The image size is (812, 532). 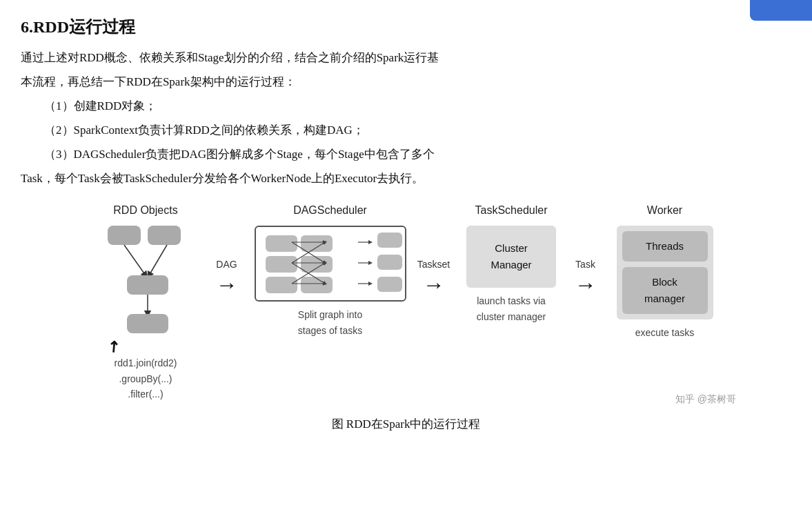 What do you see at coordinates (665, 290) in the screenshot?
I see `block-manager-box: Block manager` at bounding box center [665, 290].